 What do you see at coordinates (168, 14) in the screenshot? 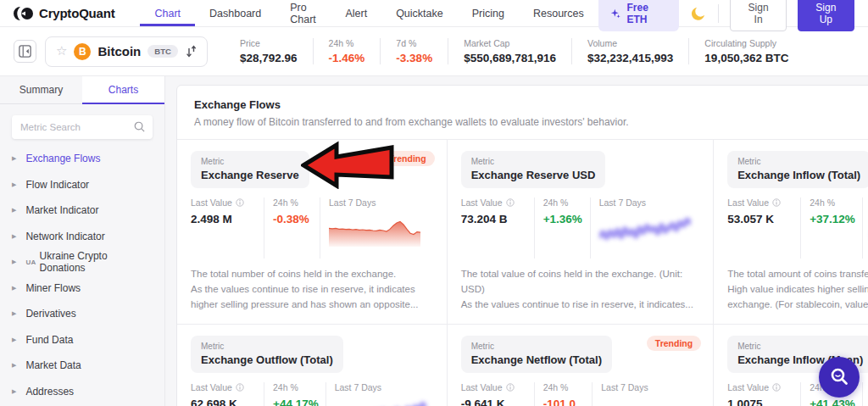
I see `nav-chart: Chart` at bounding box center [168, 14].